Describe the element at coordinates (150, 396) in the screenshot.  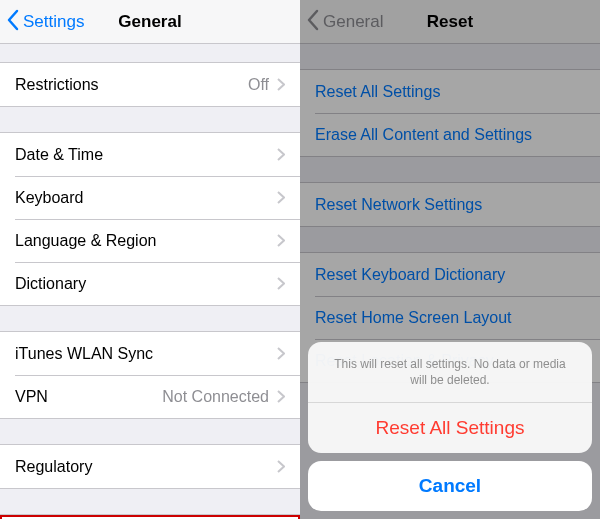
I see `row-vpn: VPN Not Connected` at that location.